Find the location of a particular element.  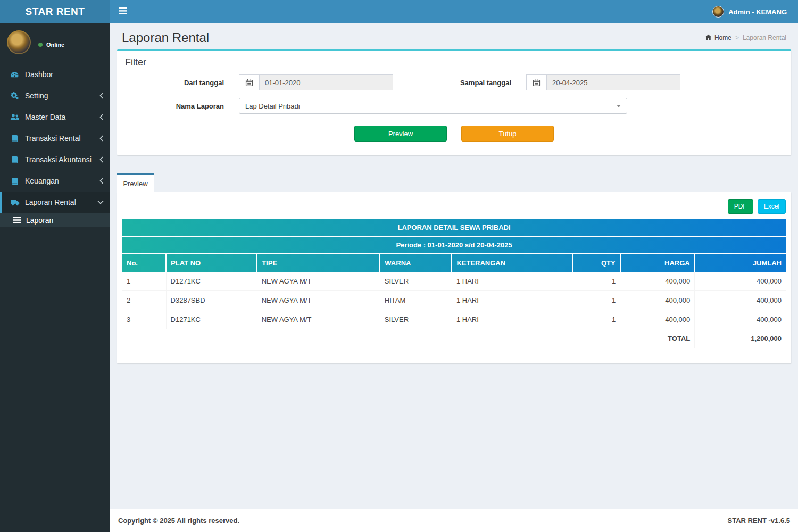

table-row: 1 D1271KC NEW AGYA M/T SILVER 1 HARI 1 4… is located at coordinates (454, 281).